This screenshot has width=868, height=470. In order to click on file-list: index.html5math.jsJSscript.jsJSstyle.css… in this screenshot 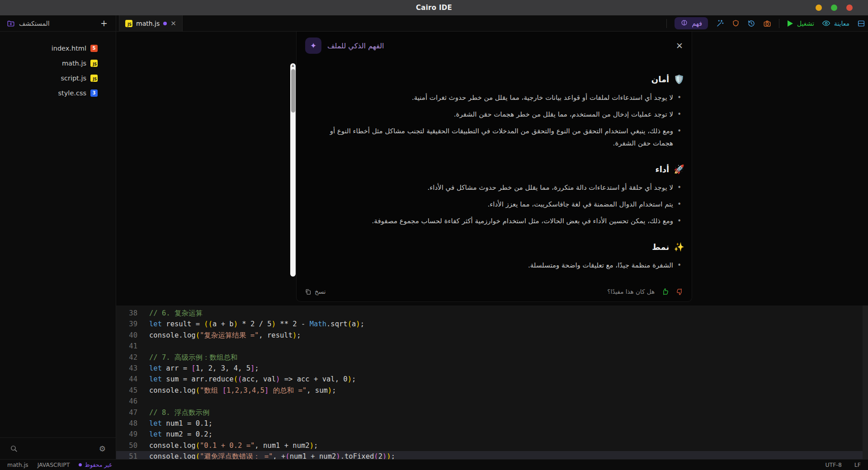, I will do `click(58, 66)`.